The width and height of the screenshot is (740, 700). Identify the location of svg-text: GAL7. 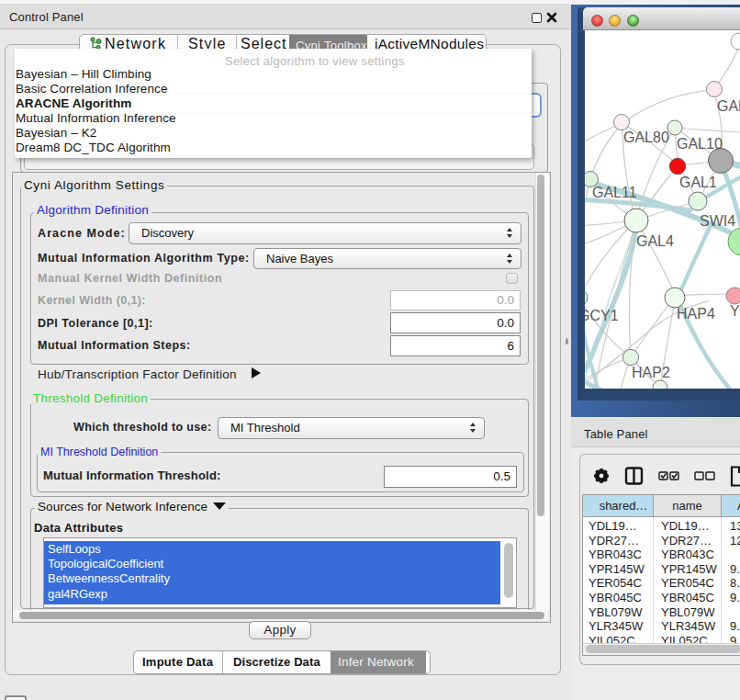
(729, 107).